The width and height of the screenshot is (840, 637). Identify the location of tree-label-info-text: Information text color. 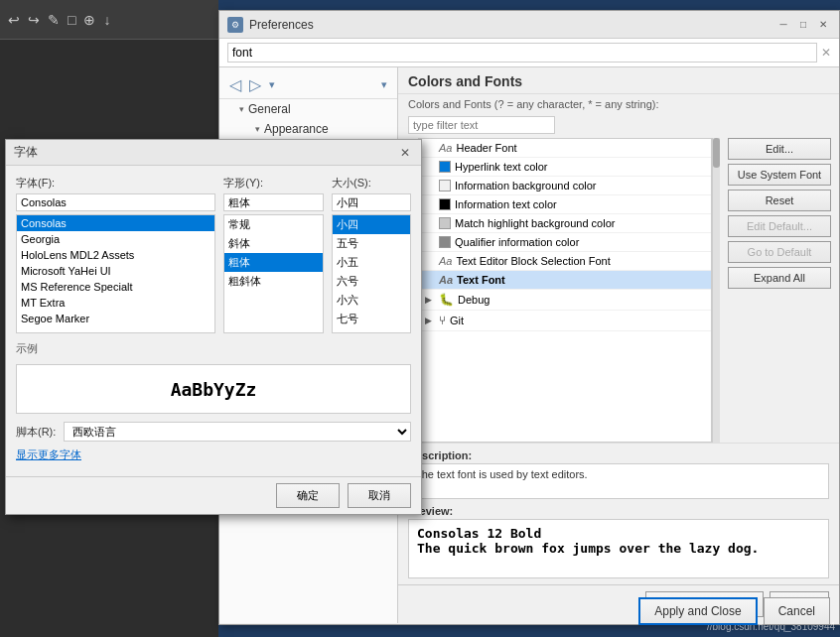
(506, 204).